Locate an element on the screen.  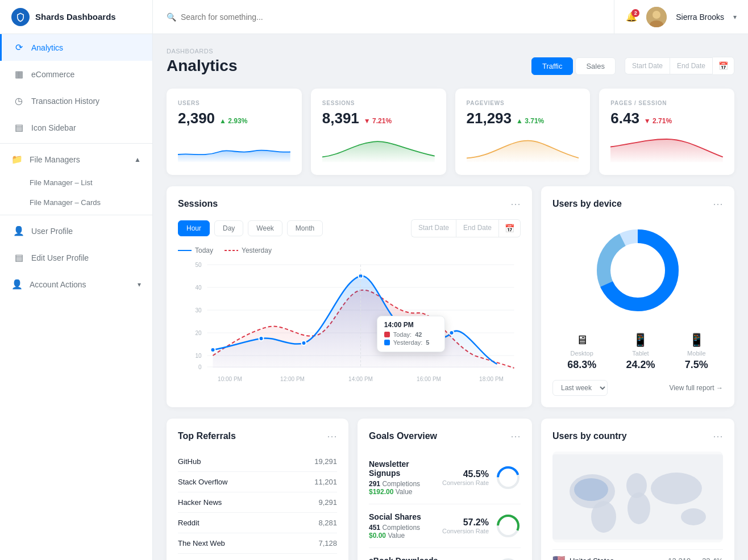
users-by-country-menu: ⋯ is located at coordinates (718, 436).